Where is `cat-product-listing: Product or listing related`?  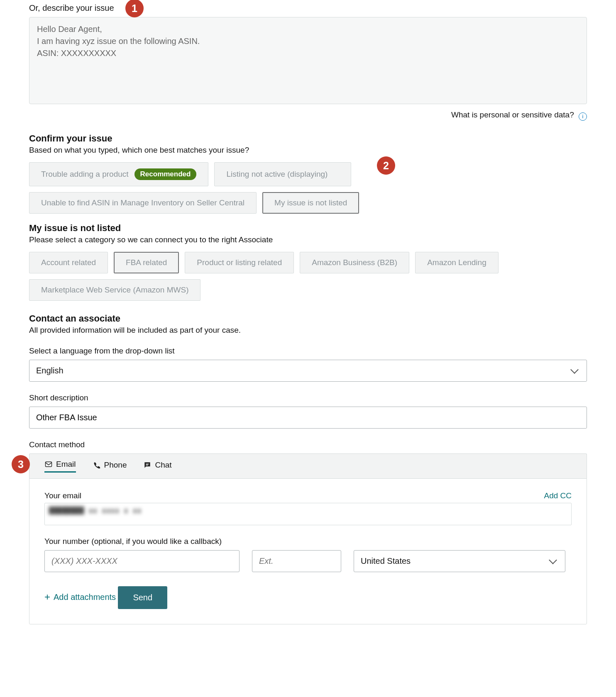 cat-product-listing: Product or listing related is located at coordinates (239, 263).